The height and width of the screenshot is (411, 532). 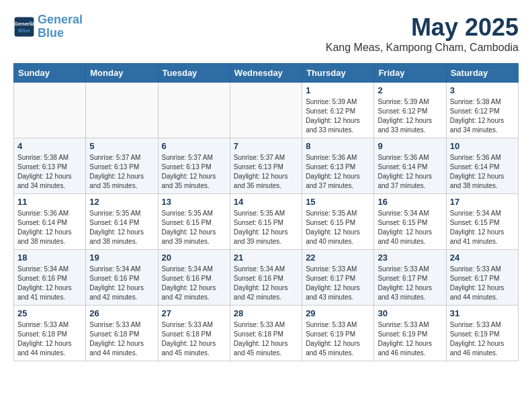 What do you see at coordinates (482, 90) in the screenshot?
I see `day-number: 3` at bounding box center [482, 90].